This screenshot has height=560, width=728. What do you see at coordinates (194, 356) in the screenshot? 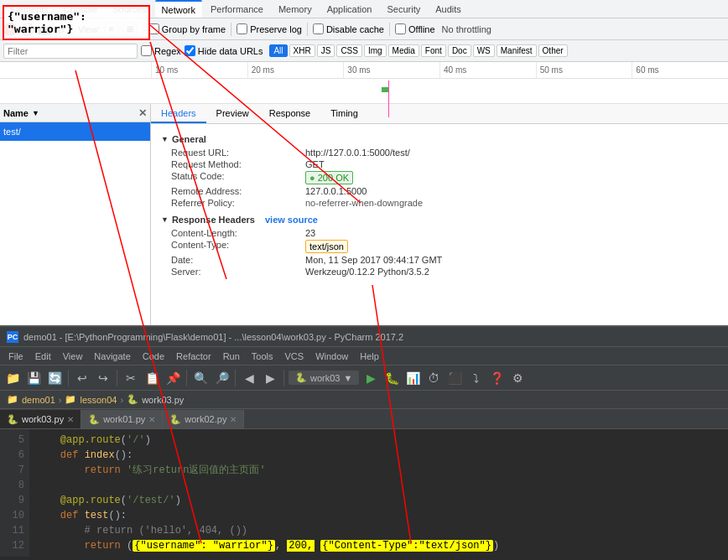
I see `menu-refactor: Refactor` at bounding box center [194, 356].